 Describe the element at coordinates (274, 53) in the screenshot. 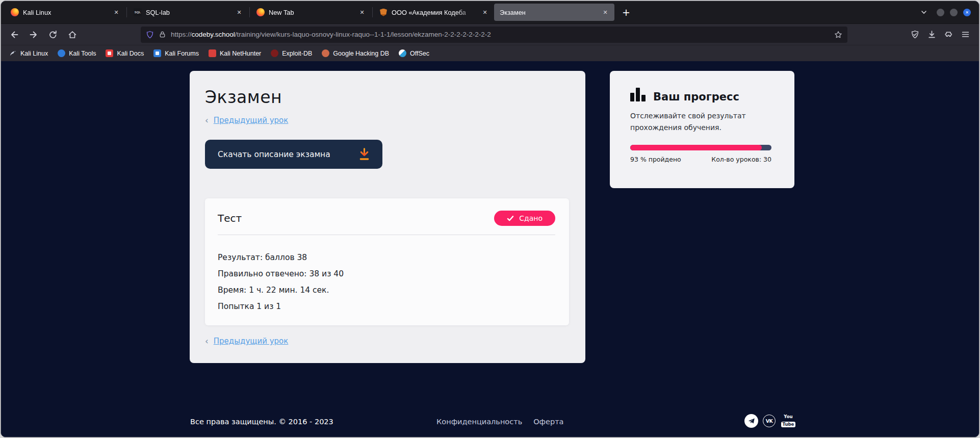

I see `exploit-db-icon` at that location.